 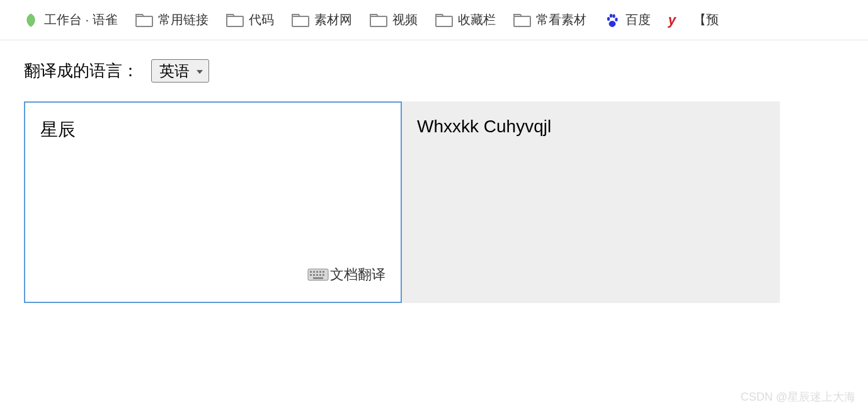 I want to click on language-select: 英语, so click(x=180, y=71).